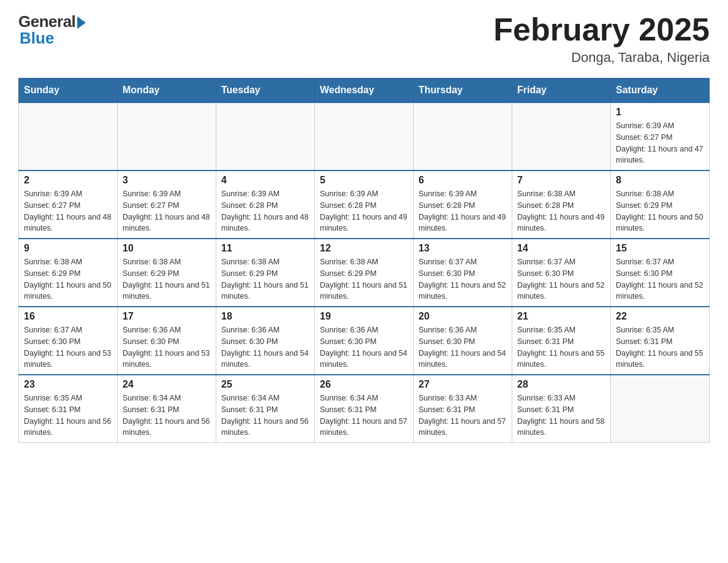  I want to click on day-number: 22, so click(660, 316).